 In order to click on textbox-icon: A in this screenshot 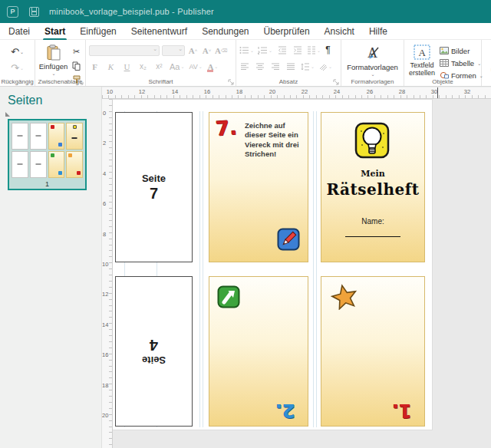, I will do `click(422, 52)`.